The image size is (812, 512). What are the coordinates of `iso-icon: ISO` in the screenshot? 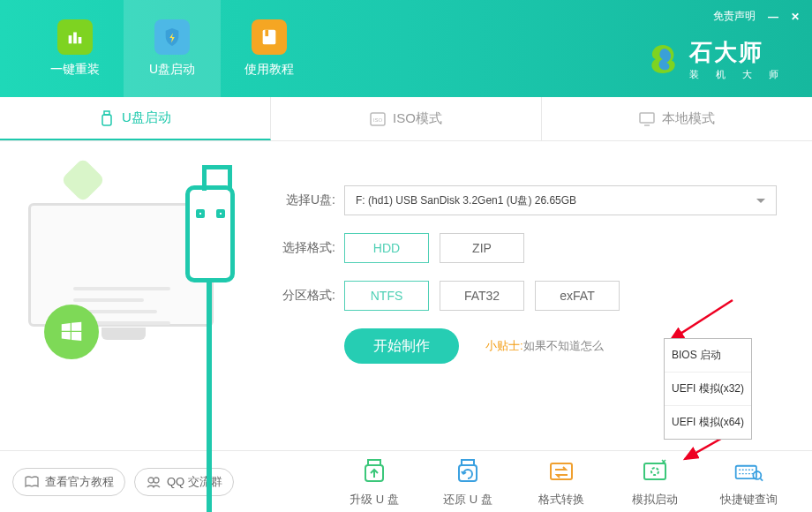 It's located at (378, 119).